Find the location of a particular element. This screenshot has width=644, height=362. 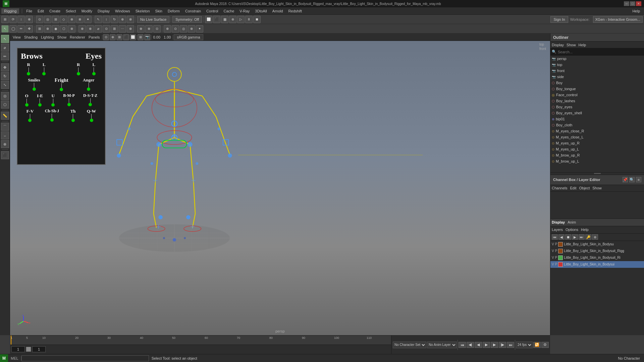

vp-tb3: ⊞ is located at coordinates (119, 37).